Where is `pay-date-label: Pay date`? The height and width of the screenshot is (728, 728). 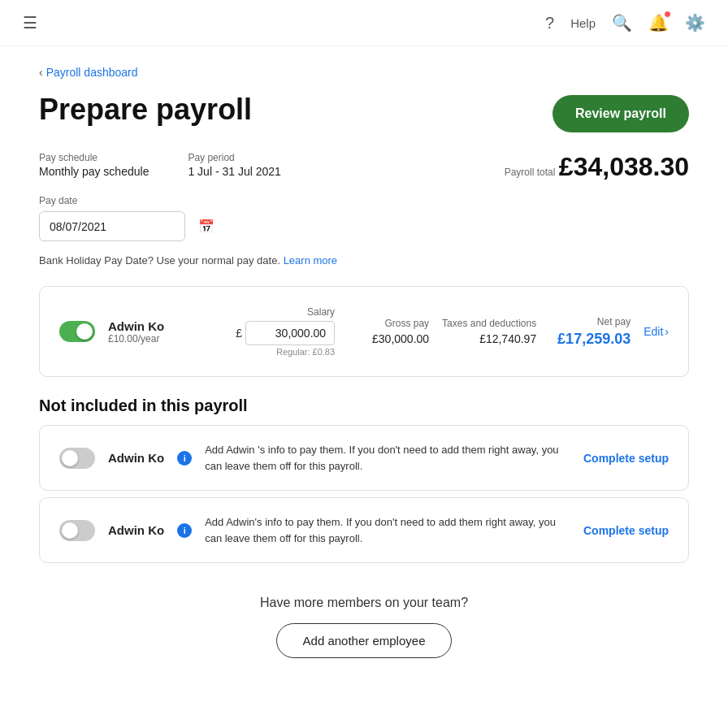
pay-date-label: Pay date is located at coordinates (364, 201).